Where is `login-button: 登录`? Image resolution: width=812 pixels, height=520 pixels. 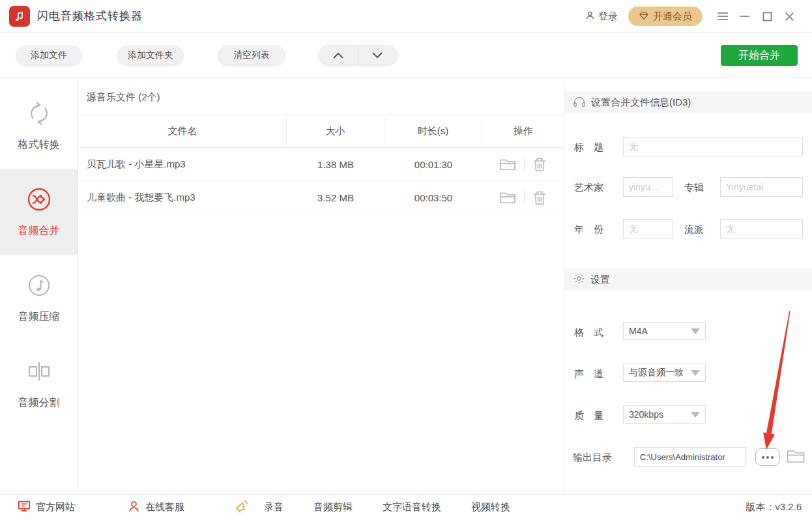 login-button: 登录 is located at coordinates (601, 16).